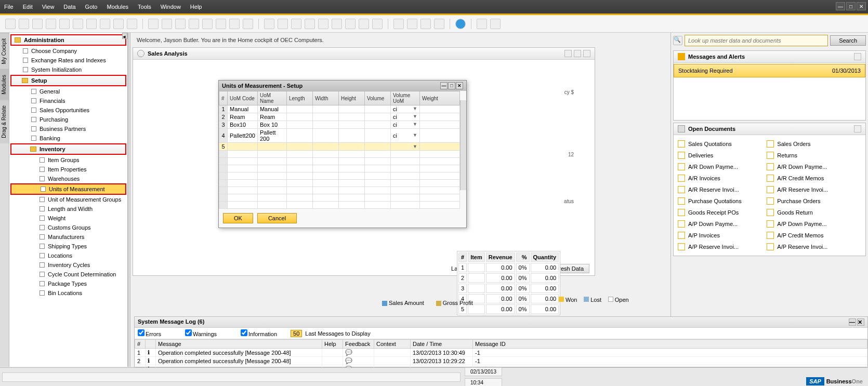 Image resolution: width=868 pixels, height=386 pixels. Describe the element at coordinates (28, 7) in the screenshot. I see `menu-edit: Edit` at that location.